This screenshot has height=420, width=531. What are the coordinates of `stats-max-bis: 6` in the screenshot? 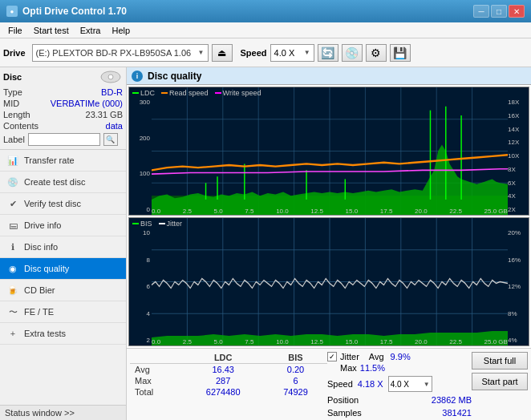 It's located at (295, 381).